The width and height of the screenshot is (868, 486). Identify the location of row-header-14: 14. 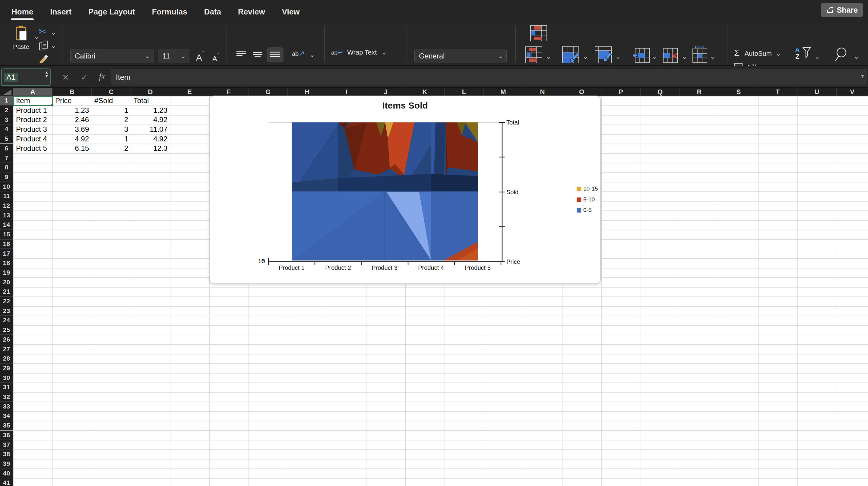
(7, 225).